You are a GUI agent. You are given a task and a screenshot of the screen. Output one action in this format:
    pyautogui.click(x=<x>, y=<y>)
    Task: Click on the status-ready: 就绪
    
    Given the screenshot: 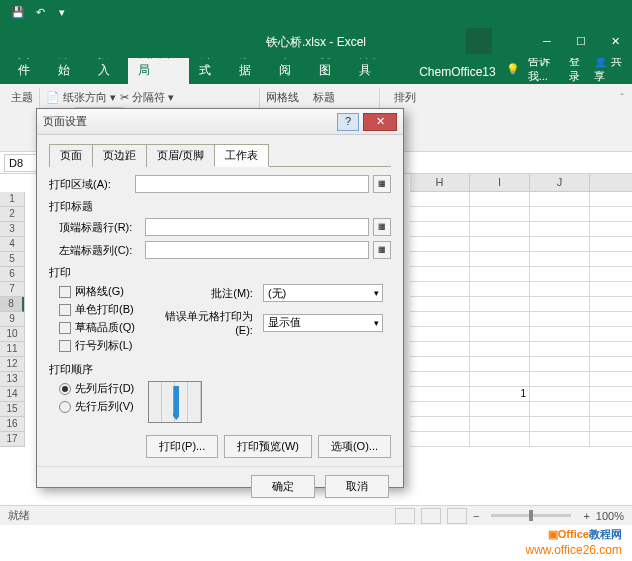 What is the action you would take?
    pyautogui.click(x=19, y=516)
    